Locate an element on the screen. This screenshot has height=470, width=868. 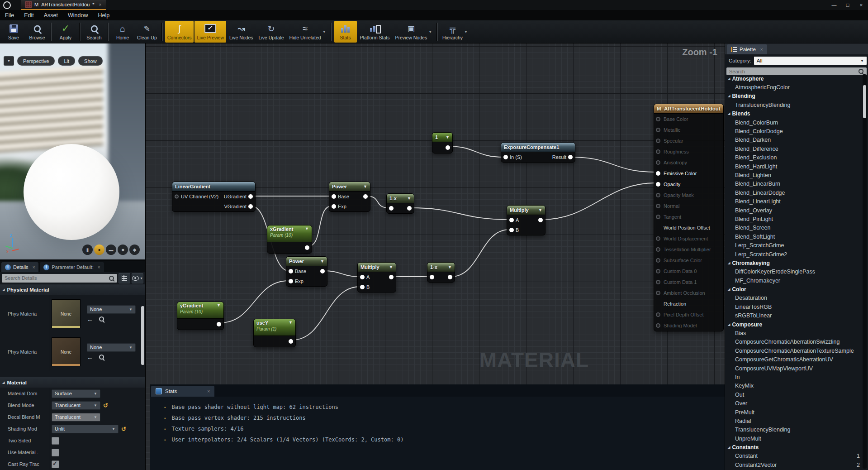
palette-item-out: Out is located at coordinates (793, 395).